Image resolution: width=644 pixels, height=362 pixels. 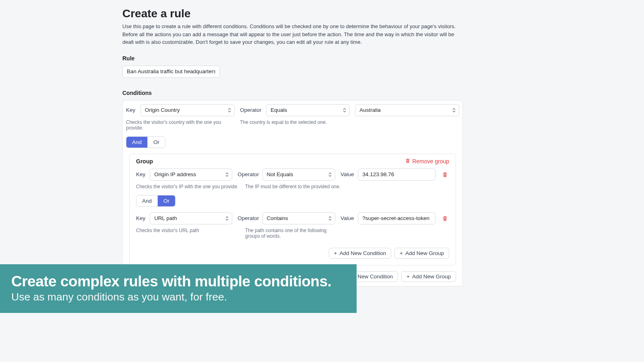 I want to click on overlay-subtext: Use as many conditions as you want, for …, so click(x=178, y=297).